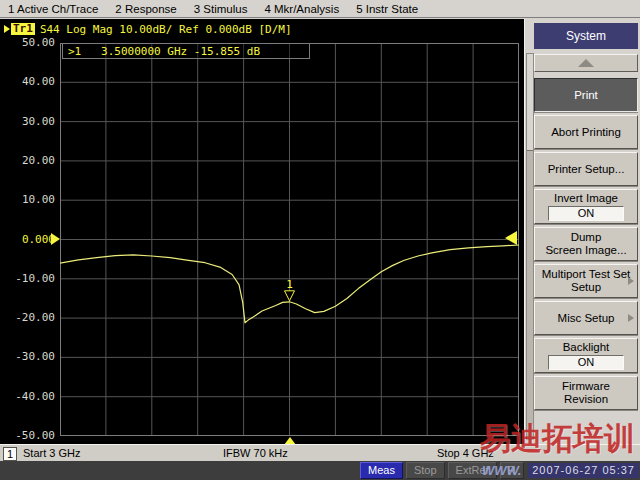 The height and width of the screenshot is (480, 640). Describe the element at coordinates (290, 296) in the screenshot. I see `marker-1-symbol` at that location.